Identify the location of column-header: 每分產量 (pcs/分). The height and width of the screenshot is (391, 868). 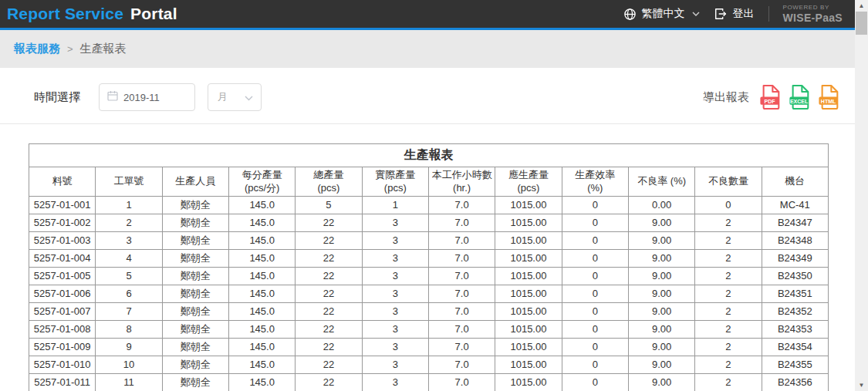
(262, 182).